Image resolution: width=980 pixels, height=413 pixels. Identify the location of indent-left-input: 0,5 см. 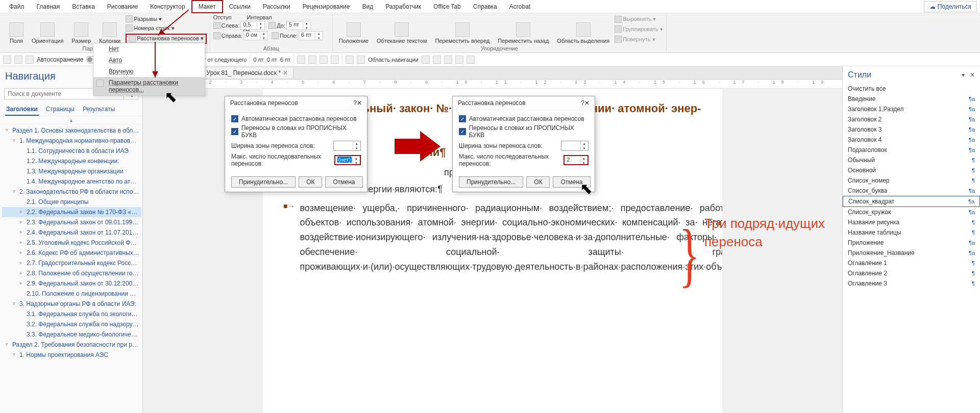
(253, 25).